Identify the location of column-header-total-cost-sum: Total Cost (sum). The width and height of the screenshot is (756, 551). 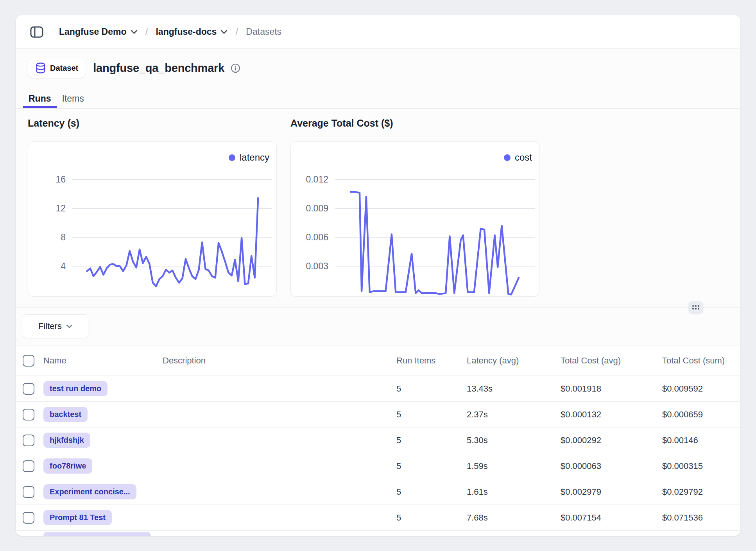
(699, 361).